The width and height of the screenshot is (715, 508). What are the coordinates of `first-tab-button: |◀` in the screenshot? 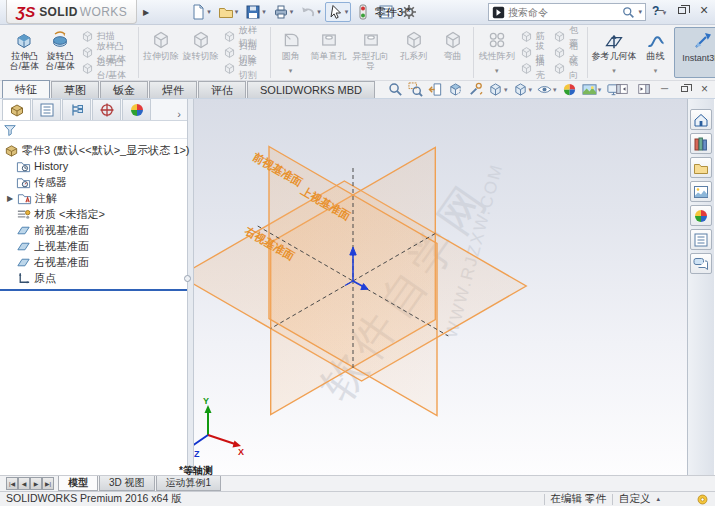 It's located at (12, 484).